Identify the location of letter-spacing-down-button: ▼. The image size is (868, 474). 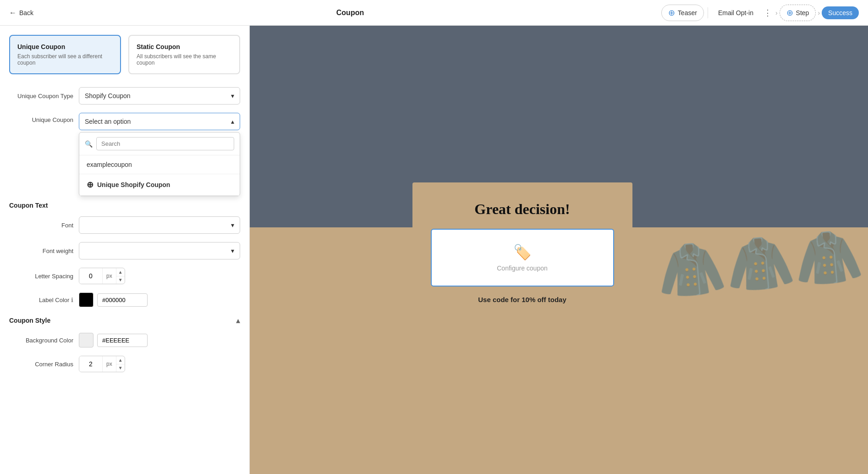
(121, 281).